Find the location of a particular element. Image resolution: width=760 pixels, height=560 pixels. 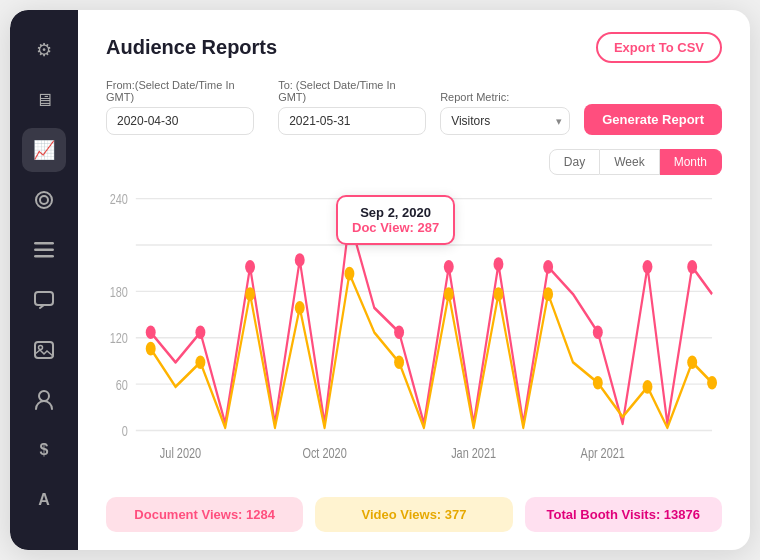

stat-video-label: Video Views: is located at coordinates (402, 514).